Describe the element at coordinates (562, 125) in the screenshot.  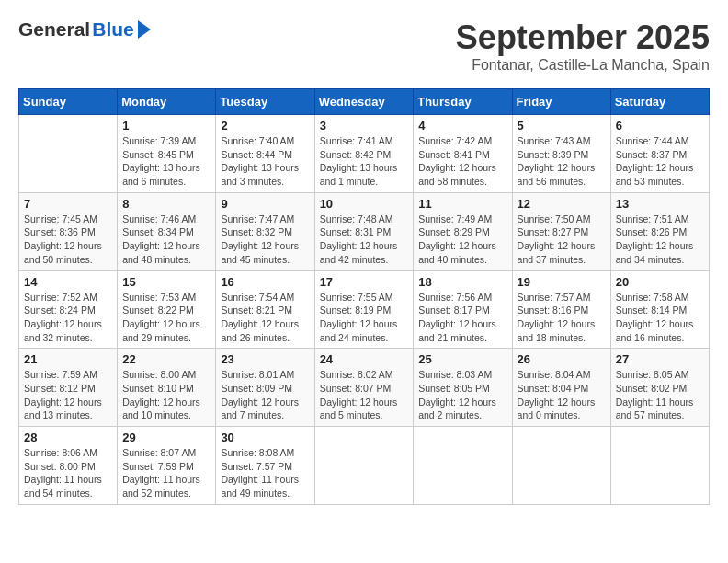
I see `day-number: 5` at that location.